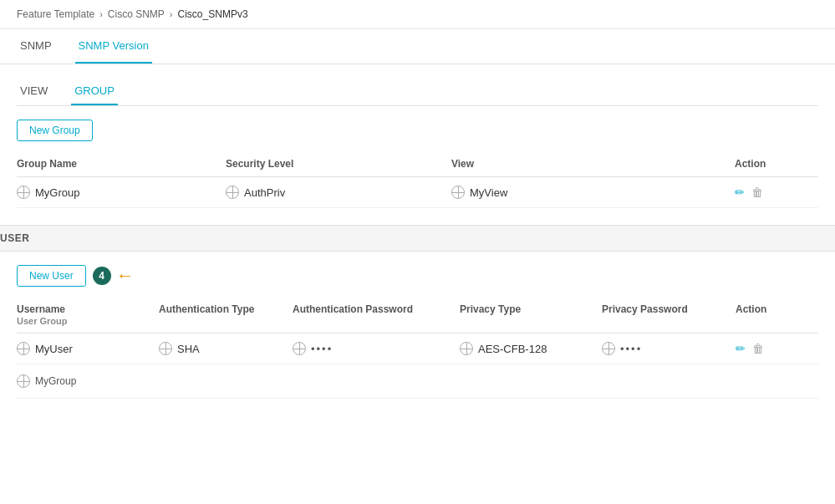  Describe the element at coordinates (114, 47) in the screenshot. I see `tab-snmp-version: SNMP Version` at that location.